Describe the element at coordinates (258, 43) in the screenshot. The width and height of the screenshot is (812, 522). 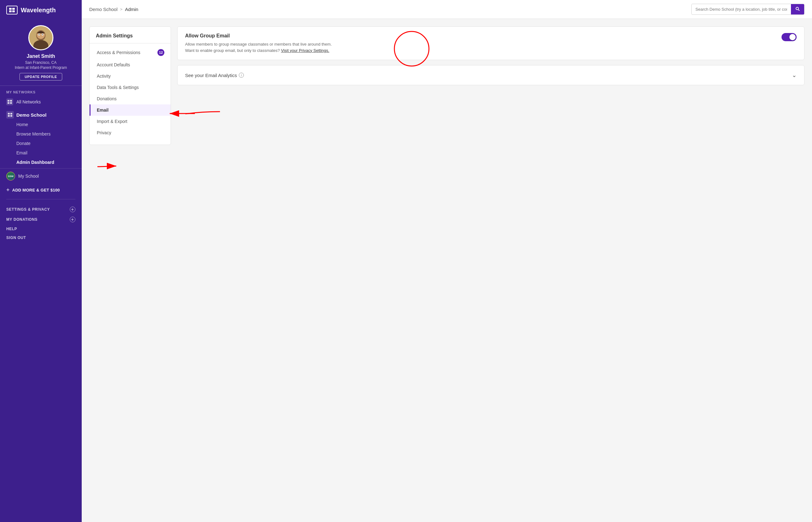
I see `card-text-area: Allow Group Email Allow members to group…` at that location.